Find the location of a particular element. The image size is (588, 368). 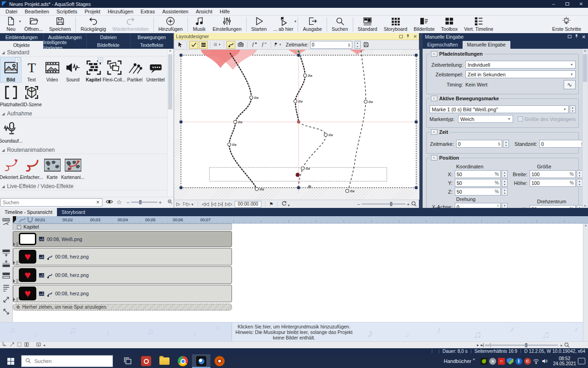

keyframe-toggle-icon is located at coordinates (16, 244).